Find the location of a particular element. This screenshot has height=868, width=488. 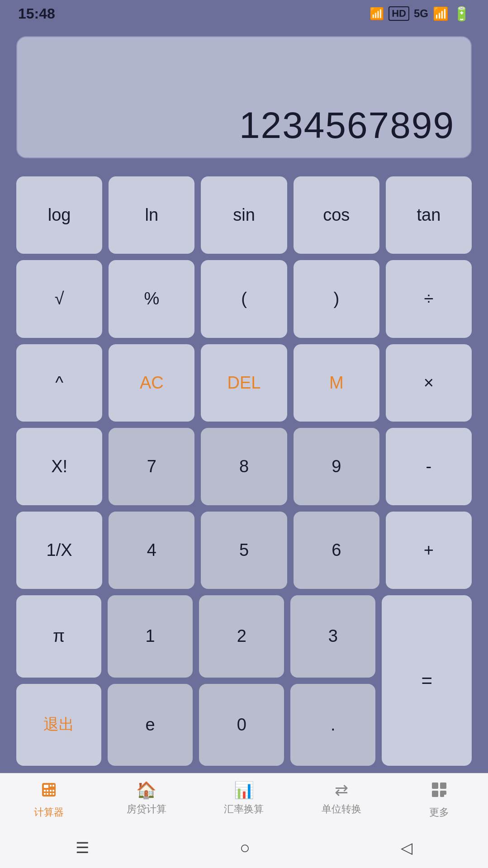

nav-exchange-icon: 📊 is located at coordinates (244, 790).